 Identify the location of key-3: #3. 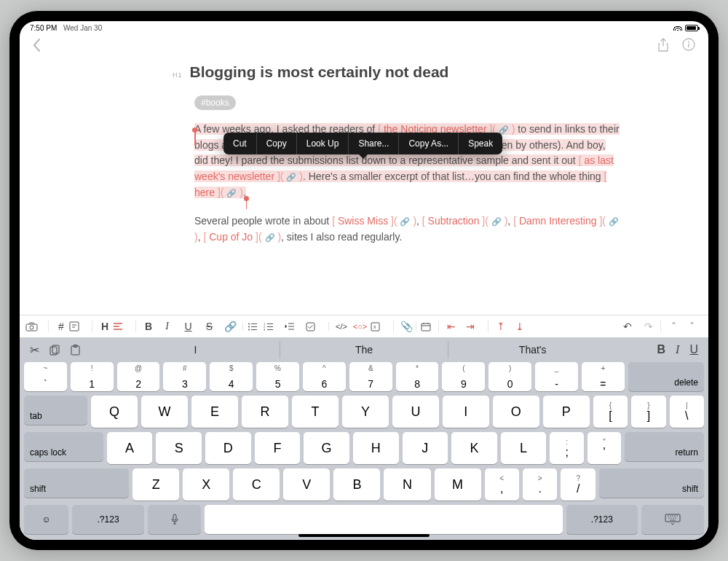
(185, 377).